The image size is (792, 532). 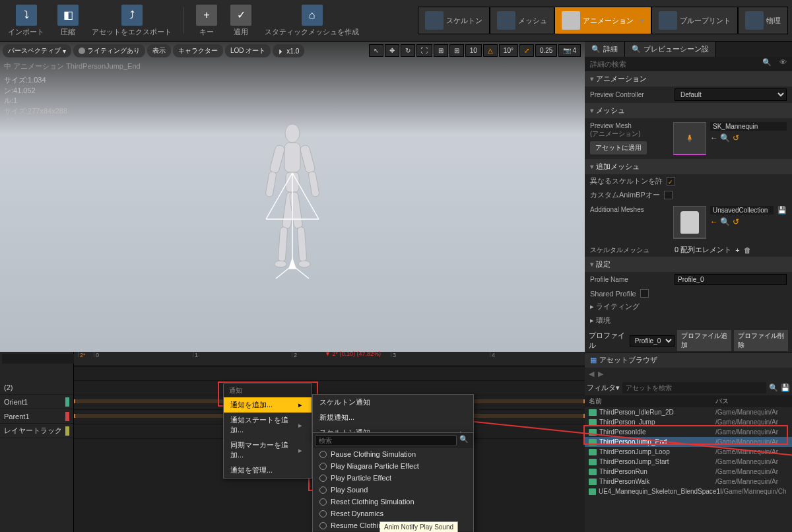 I want to click on col-path: パス, so click(x=752, y=401).